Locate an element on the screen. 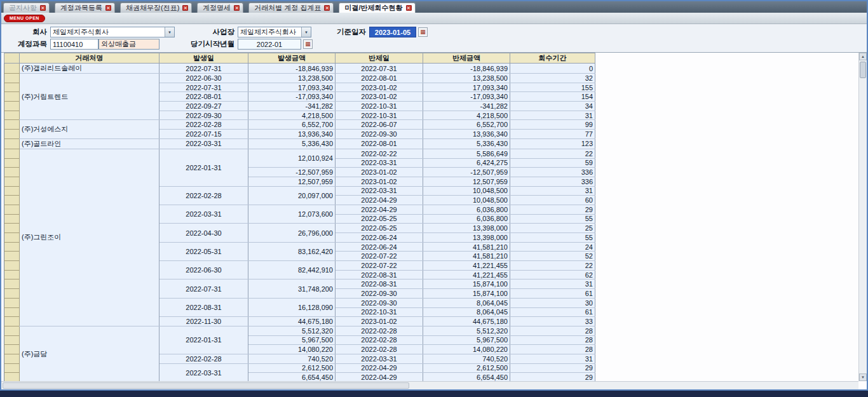  cell-occurrence-date: 2022-04-30 is located at coordinates (204, 232).